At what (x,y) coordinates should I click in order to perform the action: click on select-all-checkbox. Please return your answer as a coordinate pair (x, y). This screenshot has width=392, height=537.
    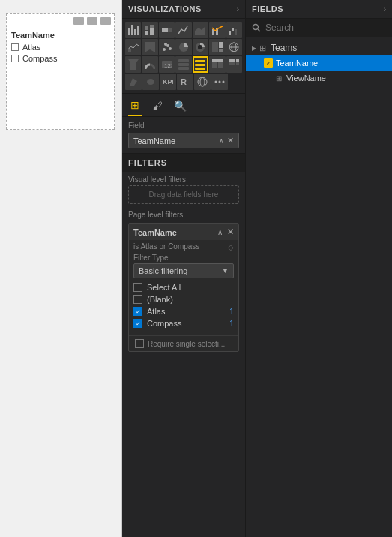
    Looking at the image, I should click on (138, 287).